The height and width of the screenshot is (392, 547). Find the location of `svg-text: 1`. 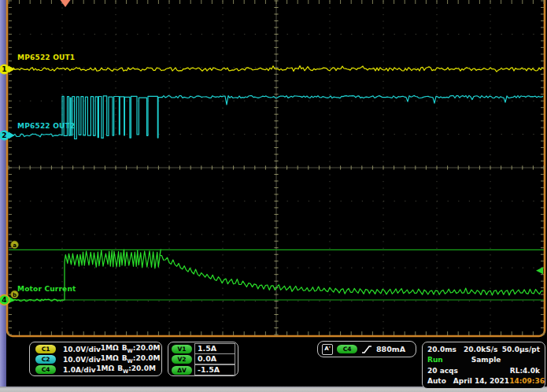

svg-text: 1 is located at coordinates (4, 69).